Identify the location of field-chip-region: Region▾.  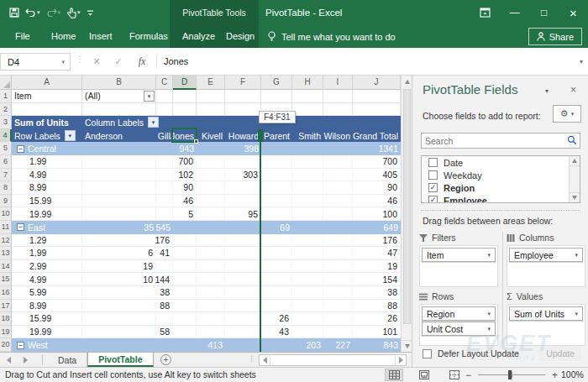
(459, 314).